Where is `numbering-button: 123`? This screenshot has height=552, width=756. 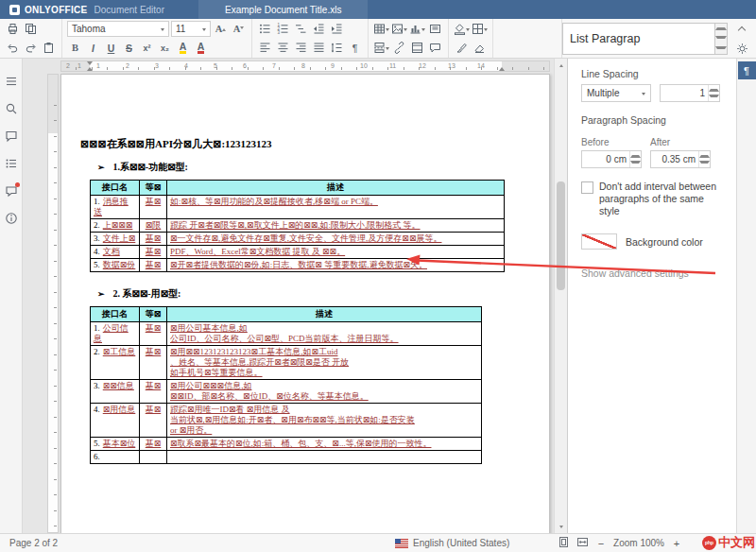
numbering-button: 123 is located at coordinates (284, 28).